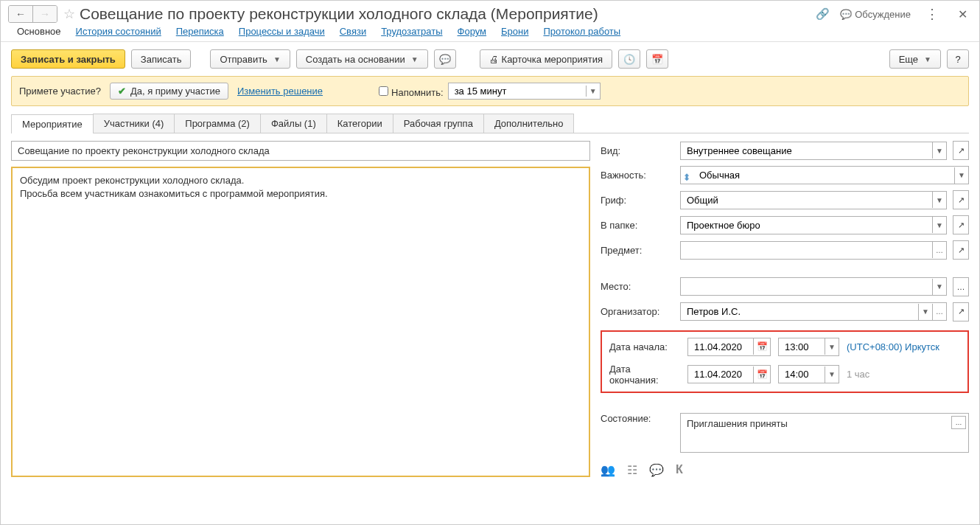 The image size is (980, 525). Describe the element at coordinates (122, 91) in the screenshot. I see `check-icon: ✔` at that location.